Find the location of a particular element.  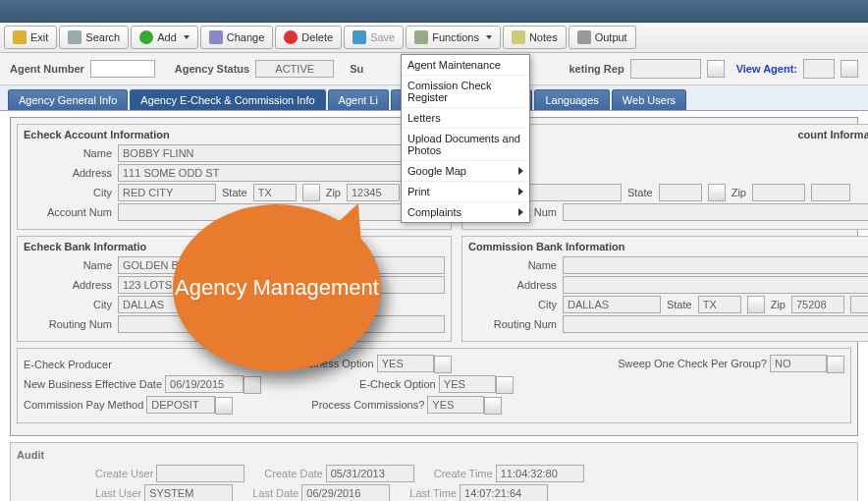

comm-bank-zip4 is located at coordinates (859, 305).